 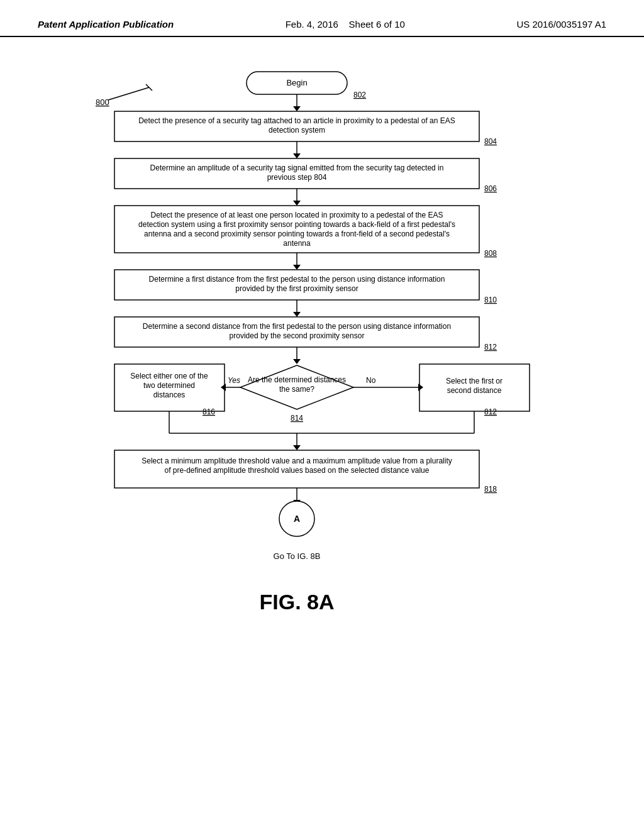 What do you see at coordinates (297, 224) in the screenshot?
I see `step-808-text-2: detection system using a first proximity…` at bounding box center [297, 224].